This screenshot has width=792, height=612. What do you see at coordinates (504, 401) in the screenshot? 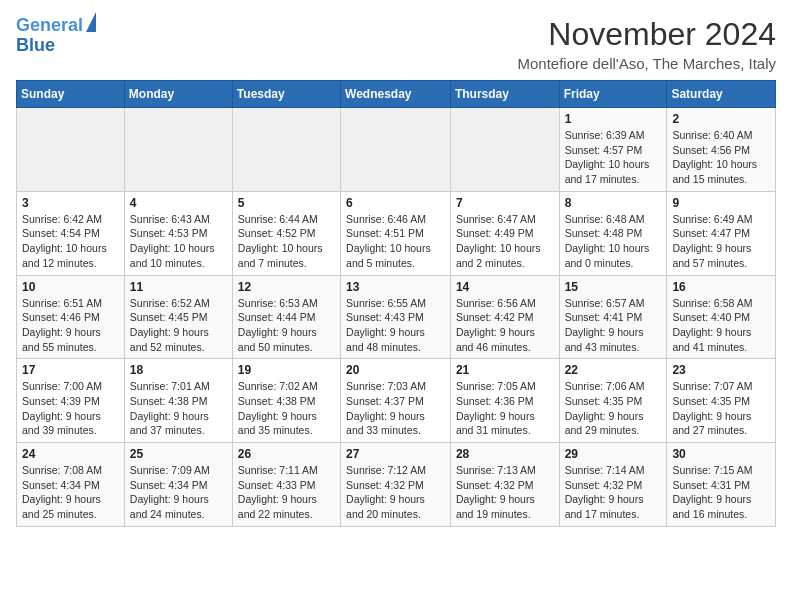
I see `calendar-cell: 21Sunrise: 7:05 AM Sunset: 4:36 PM Dayli…` at bounding box center [504, 401].